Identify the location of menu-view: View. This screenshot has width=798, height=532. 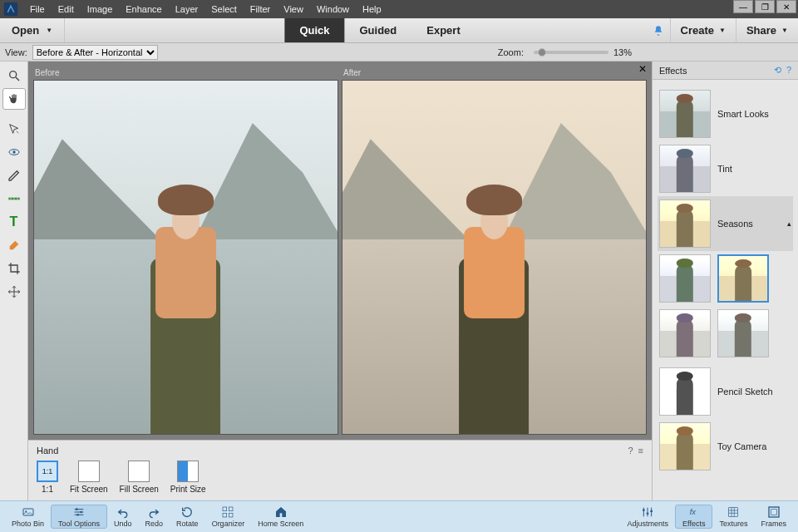
(293, 9).